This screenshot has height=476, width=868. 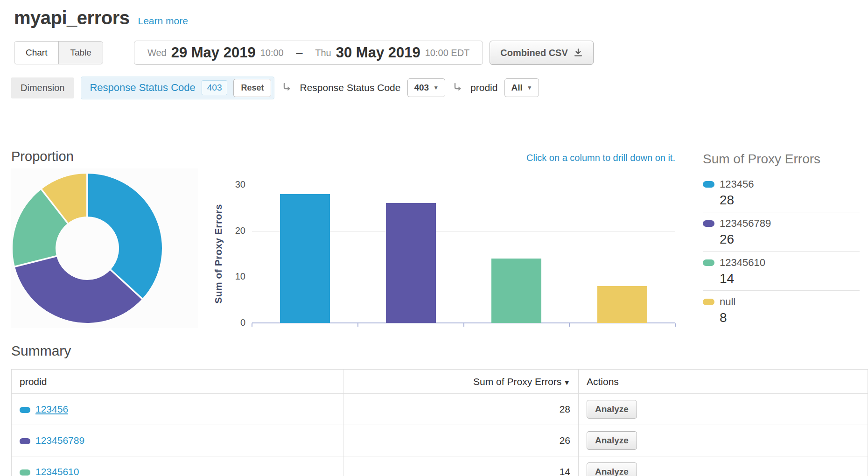 I want to click on legend-label: 123456789, so click(x=745, y=224).